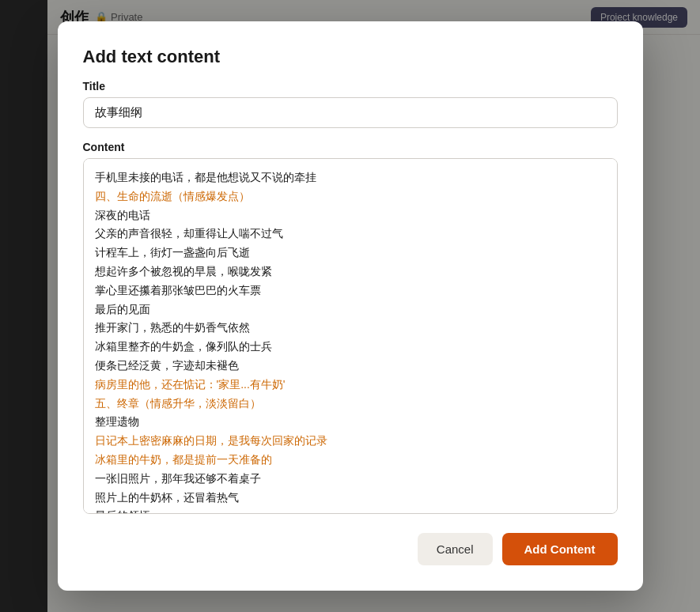 Image resolution: width=700 pixels, height=612 pixels. What do you see at coordinates (456, 549) in the screenshot?
I see `cancel-button: Cancel` at bounding box center [456, 549].